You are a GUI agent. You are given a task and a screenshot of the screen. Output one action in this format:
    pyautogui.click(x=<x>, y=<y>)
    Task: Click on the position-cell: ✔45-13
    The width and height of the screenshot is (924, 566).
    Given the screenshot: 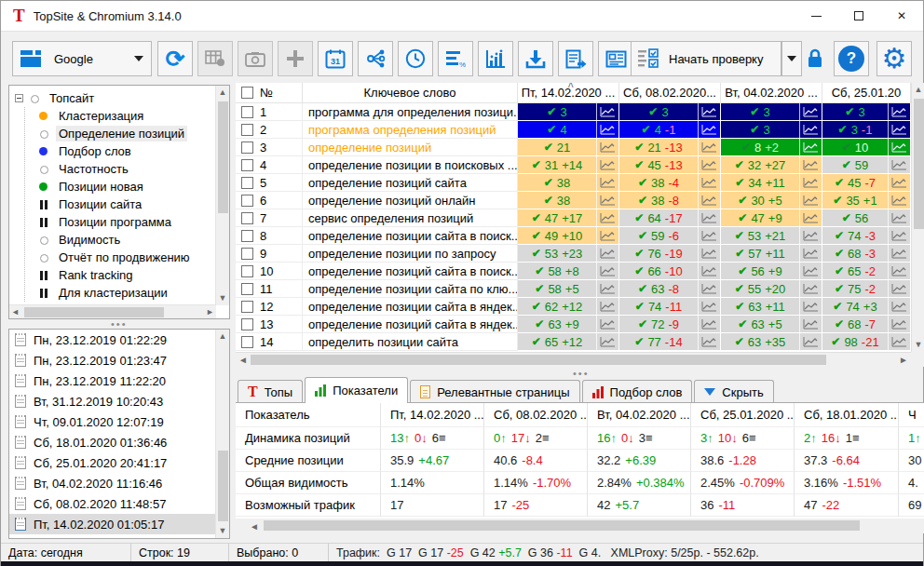 What is the action you would take?
    pyautogui.click(x=671, y=166)
    